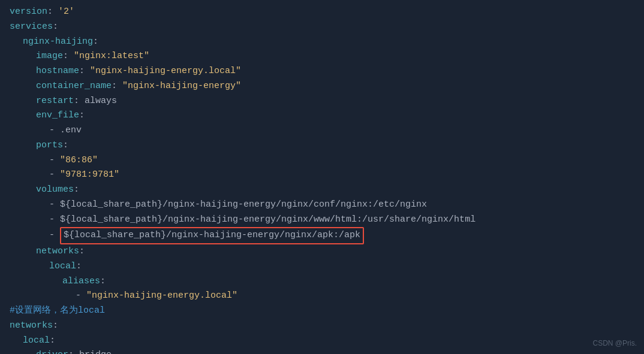  Describe the element at coordinates (322, 72) in the screenshot. I see `code-line: hostname: "nginx-haijing-energy.local"` at that location.